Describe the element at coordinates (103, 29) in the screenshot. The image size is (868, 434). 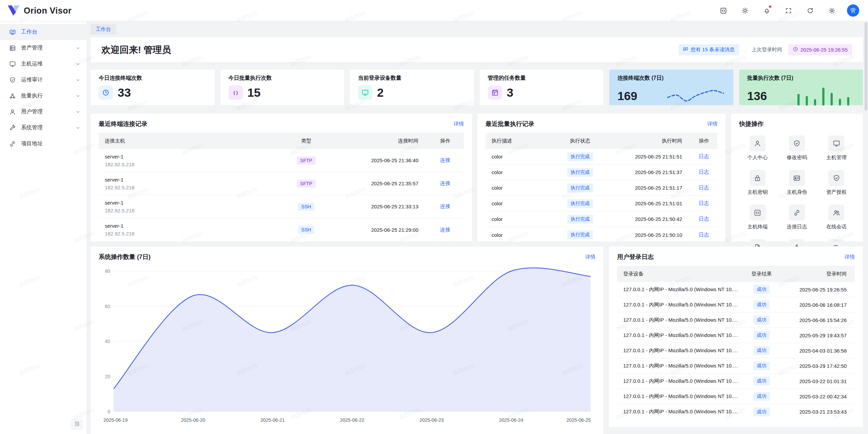
I see `breadcrumb-item-workbench: 工作台` at that location.